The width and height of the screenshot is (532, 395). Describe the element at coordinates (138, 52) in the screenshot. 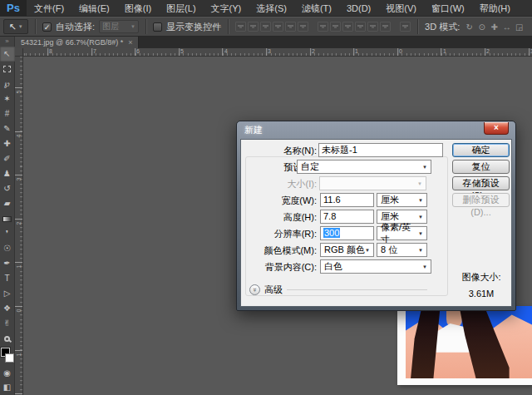

I see `h-ruler-label: 6` at that location.